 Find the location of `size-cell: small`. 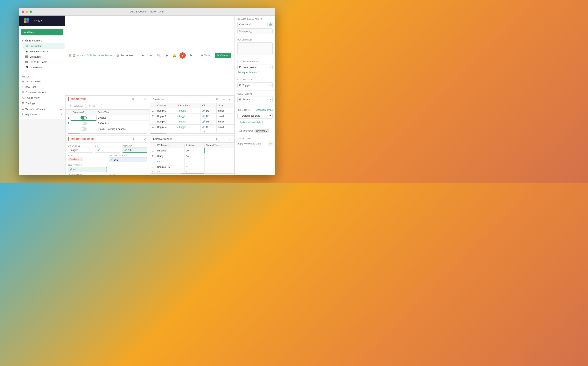

size-cell: small is located at coordinates (223, 111).